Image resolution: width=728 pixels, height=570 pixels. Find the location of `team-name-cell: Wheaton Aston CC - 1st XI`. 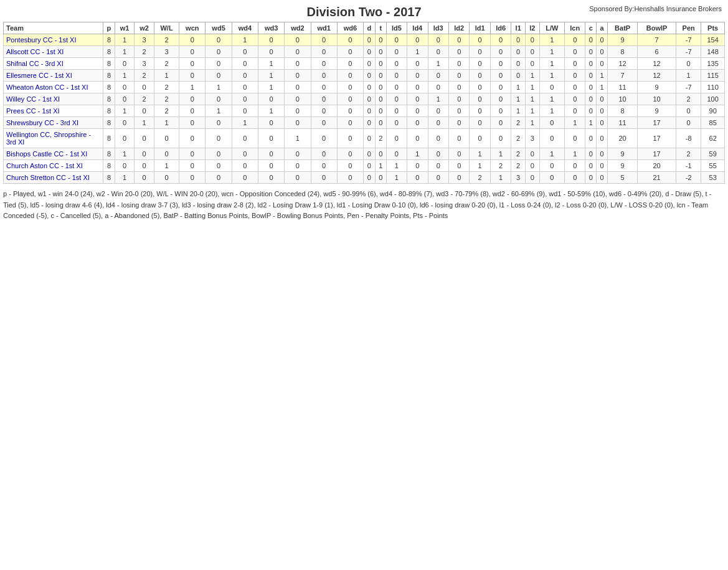

team-name-cell: Wheaton Aston CC - 1st XI is located at coordinates (54, 87).